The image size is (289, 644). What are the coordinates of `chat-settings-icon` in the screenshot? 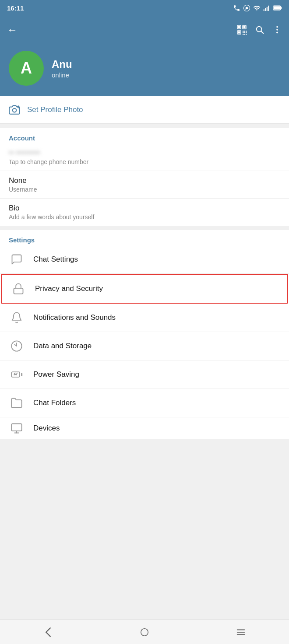 It's located at (17, 259).